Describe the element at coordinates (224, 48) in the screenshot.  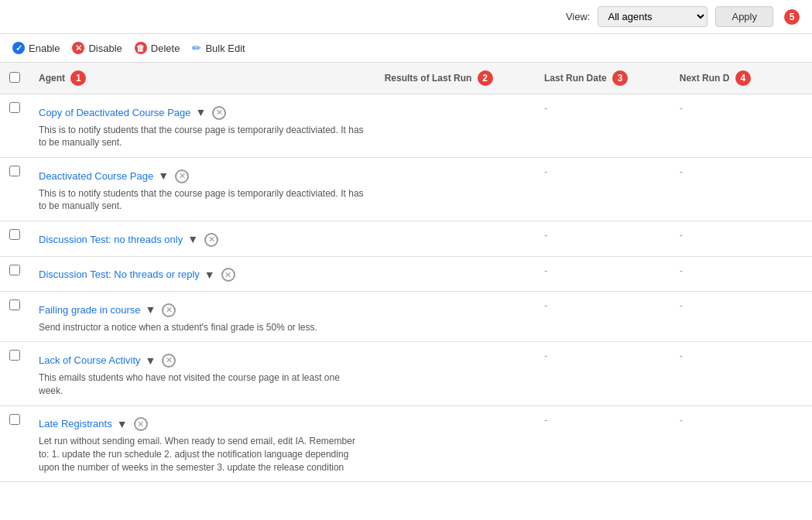
I see `bulk-edit-label: Bulk Edit` at that location.